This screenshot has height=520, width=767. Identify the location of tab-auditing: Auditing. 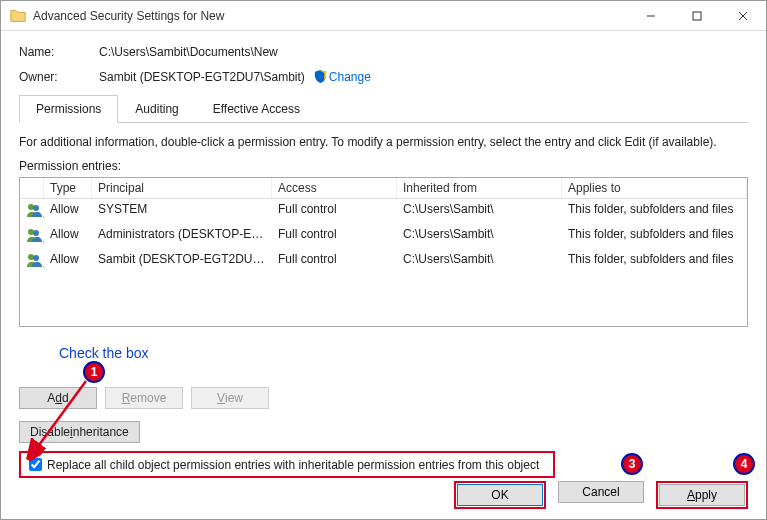
(156, 109).